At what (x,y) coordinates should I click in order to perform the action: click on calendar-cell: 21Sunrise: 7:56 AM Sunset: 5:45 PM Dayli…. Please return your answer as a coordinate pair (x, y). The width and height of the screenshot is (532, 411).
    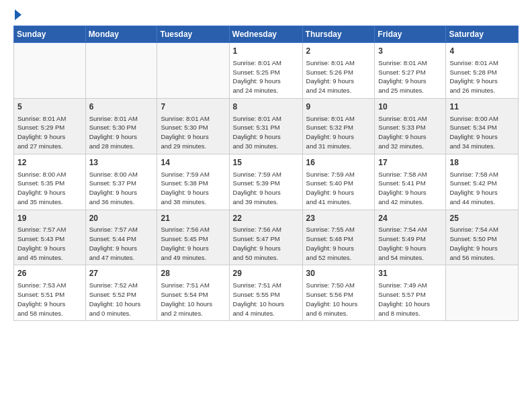
    Looking at the image, I should click on (193, 238).